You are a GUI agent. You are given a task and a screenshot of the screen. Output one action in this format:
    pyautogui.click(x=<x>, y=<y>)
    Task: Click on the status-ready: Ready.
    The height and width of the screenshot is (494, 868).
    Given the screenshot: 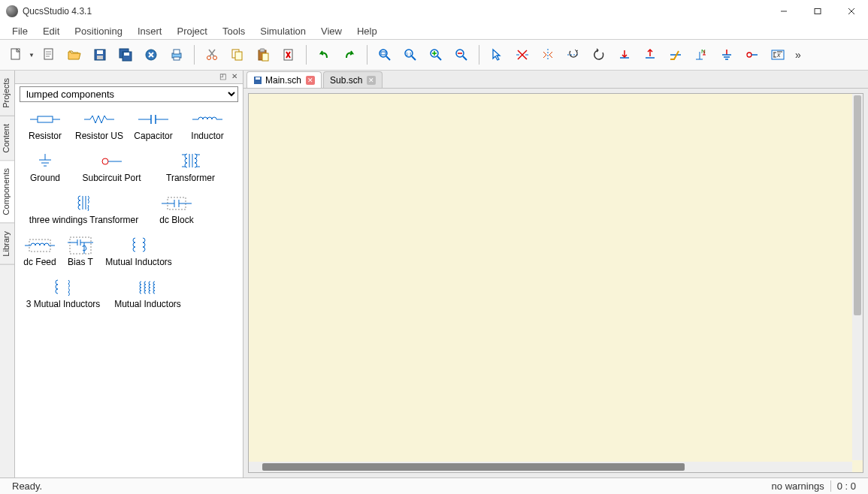 What is the action you would take?
    pyautogui.click(x=27, y=486)
    